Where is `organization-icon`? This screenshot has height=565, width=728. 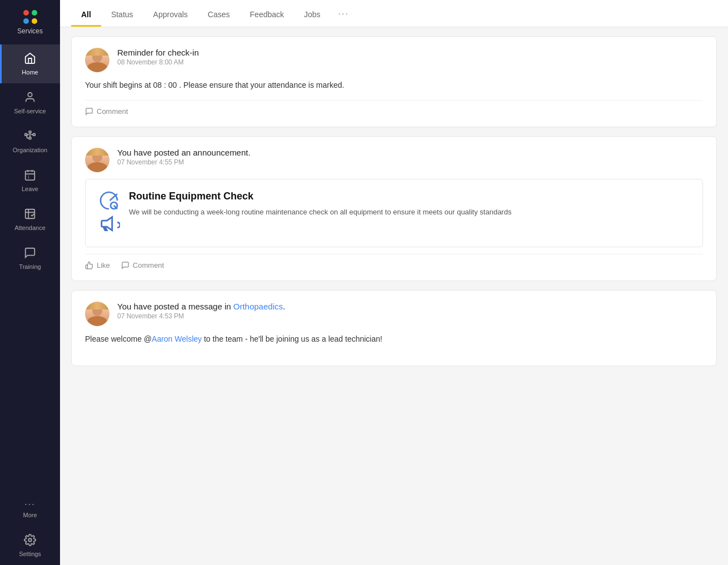
organization-icon is located at coordinates (30, 137).